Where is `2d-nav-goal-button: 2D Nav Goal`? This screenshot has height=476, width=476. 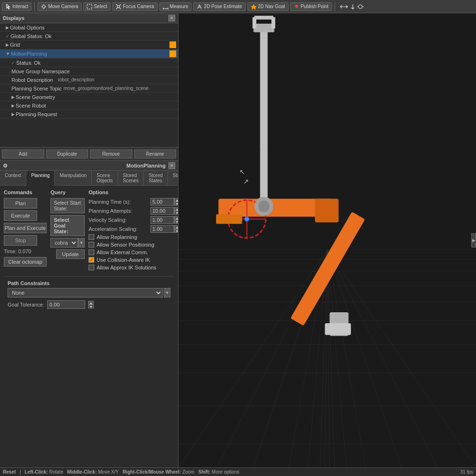
2d-nav-goal-button: 2D Nav Goal is located at coordinates (268, 7).